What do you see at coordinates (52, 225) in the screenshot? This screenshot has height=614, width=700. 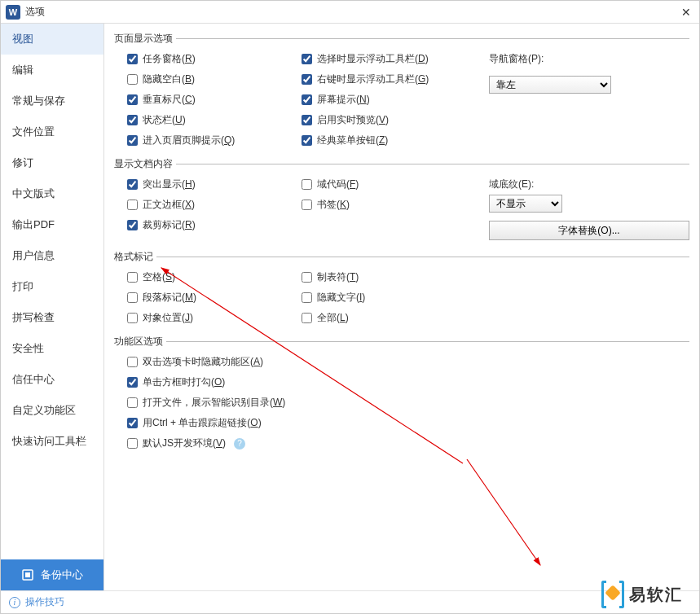 I see `sidebar-item: 输出PDF` at bounding box center [52, 225].